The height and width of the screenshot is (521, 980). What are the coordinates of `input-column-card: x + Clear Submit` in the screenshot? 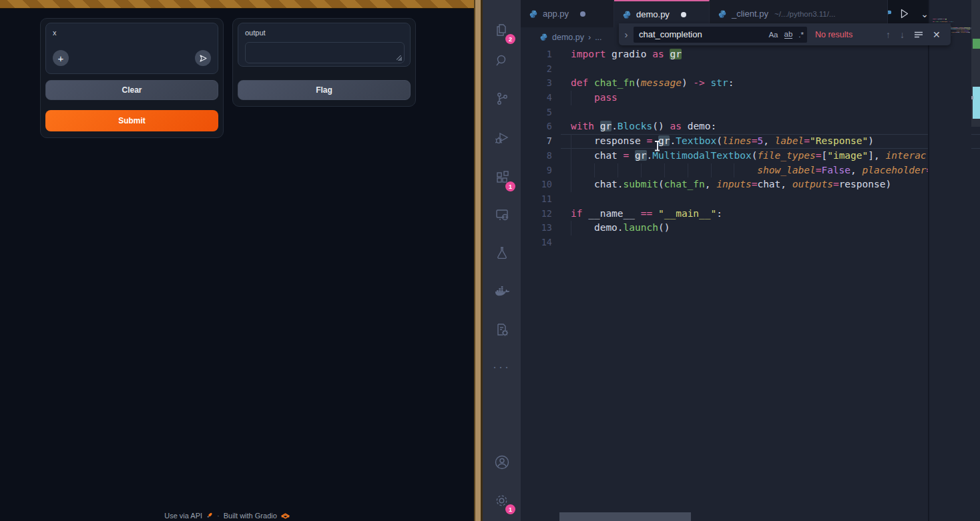 It's located at (132, 78).